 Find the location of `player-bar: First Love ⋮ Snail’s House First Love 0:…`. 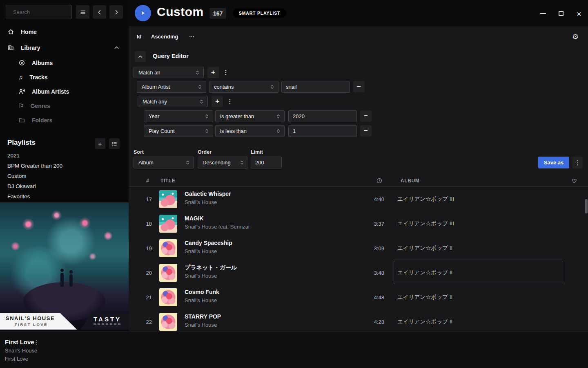

player-bar: First Love ⋮ Snail’s House First Love 0:… is located at coordinates (294, 350).